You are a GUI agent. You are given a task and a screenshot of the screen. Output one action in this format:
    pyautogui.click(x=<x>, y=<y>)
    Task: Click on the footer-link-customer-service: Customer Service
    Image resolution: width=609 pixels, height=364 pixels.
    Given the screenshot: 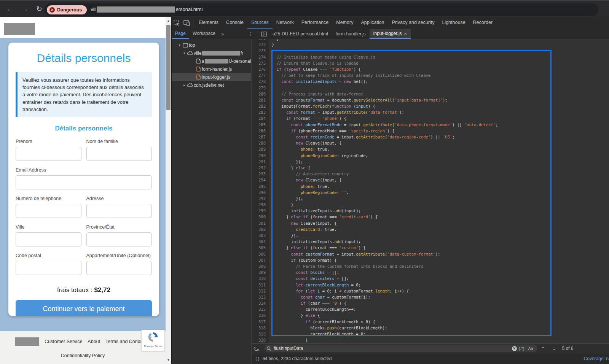 What is the action you would take?
    pyautogui.click(x=63, y=342)
    